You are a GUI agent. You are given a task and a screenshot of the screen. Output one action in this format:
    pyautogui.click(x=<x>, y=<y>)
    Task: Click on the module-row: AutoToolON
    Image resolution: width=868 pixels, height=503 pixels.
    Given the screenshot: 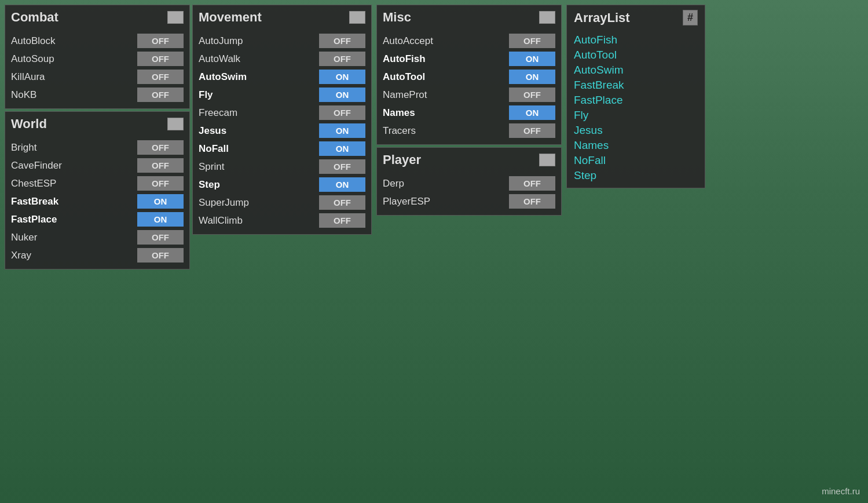 What is the action you would take?
    pyautogui.click(x=469, y=76)
    